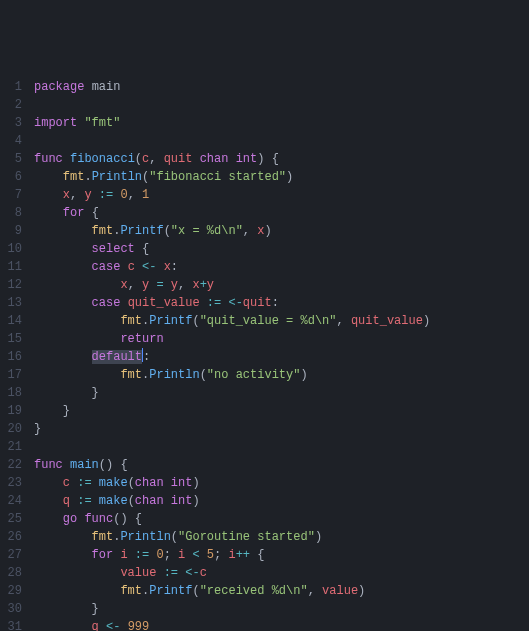 The image size is (529, 631). I want to click on line-number: 23, so click(15, 483).